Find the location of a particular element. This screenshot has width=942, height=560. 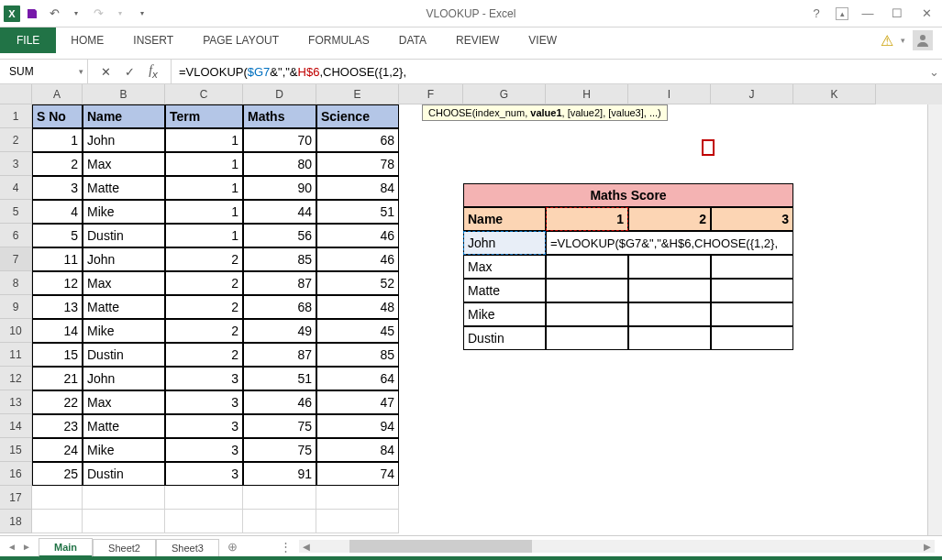

table-cell: 90 is located at coordinates (280, 188).